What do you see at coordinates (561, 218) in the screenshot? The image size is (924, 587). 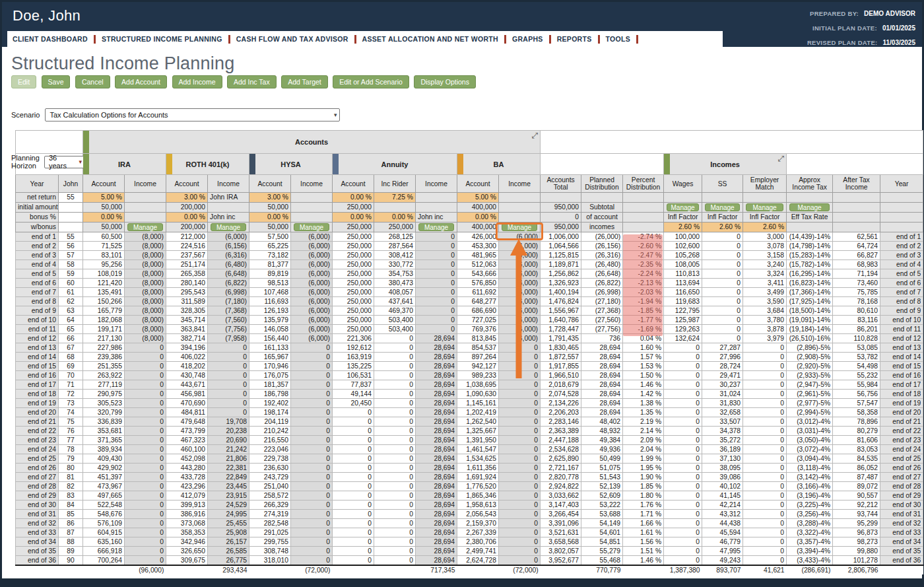 I see `accounts-total-bonus: 0` at bounding box center [561, 218].